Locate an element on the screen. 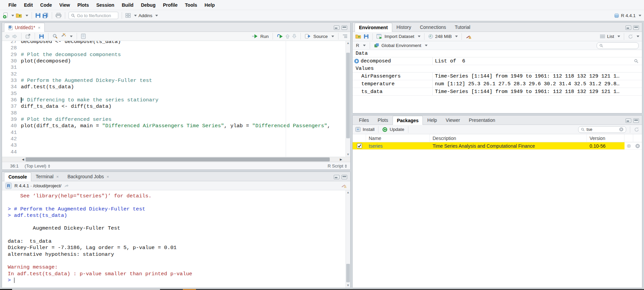  run-button: Run is located at coordinates (264, 36).